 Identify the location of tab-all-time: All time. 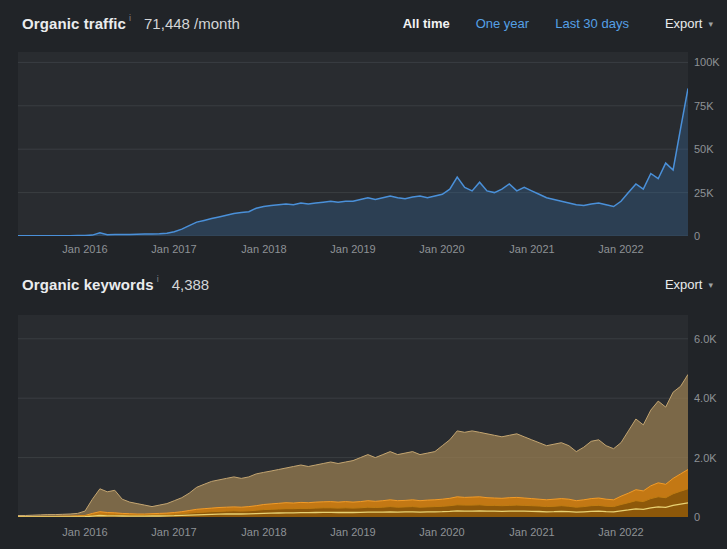
(426, 24).